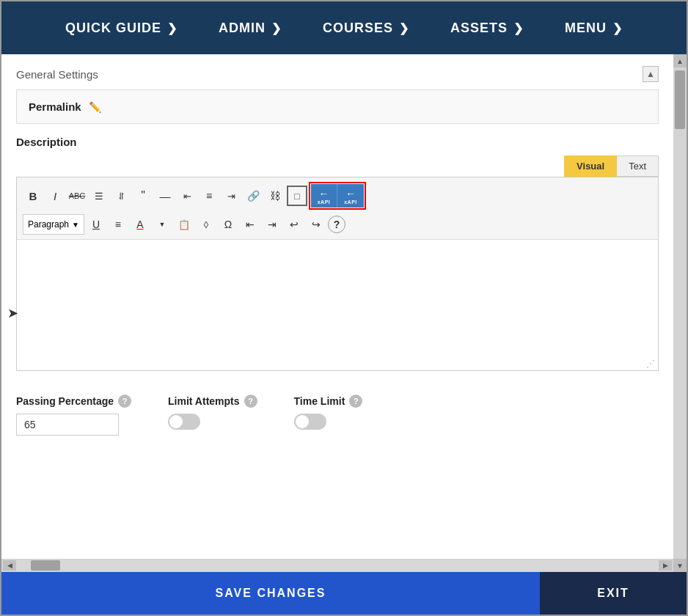 This screenshot has height=616, width=688. Describe the element at coordinates (618, 28) in the screenshot. I see `nav-menu-arrow: ❯` at that location.